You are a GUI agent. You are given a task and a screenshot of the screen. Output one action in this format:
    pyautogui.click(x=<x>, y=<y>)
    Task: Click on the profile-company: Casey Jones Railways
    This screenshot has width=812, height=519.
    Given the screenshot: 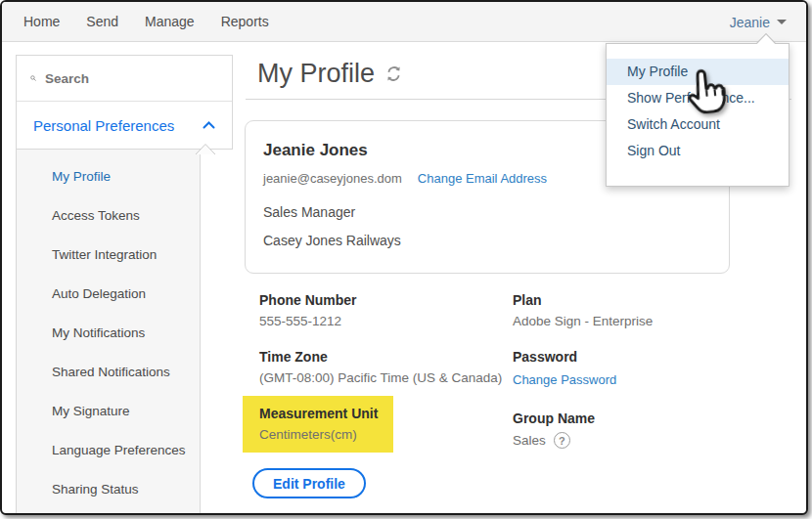 What is the action you would take?
    pyautogui.click(x=487, y=240)
    